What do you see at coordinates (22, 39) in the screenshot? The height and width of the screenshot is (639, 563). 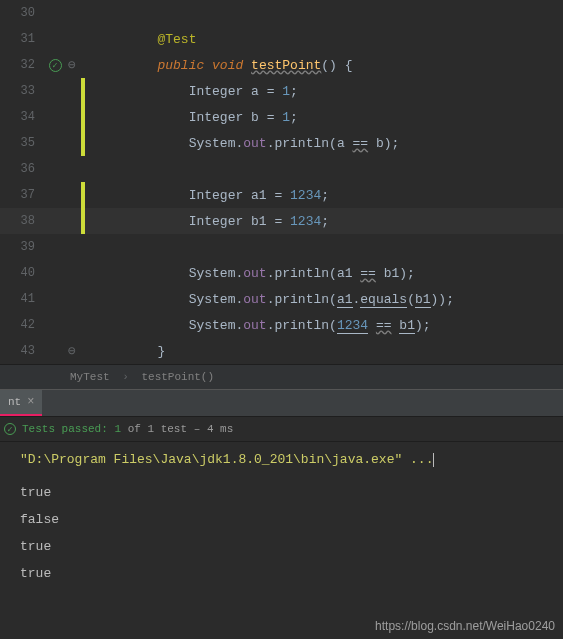 I see `line-number: 31` at bounding box center [22, 39].